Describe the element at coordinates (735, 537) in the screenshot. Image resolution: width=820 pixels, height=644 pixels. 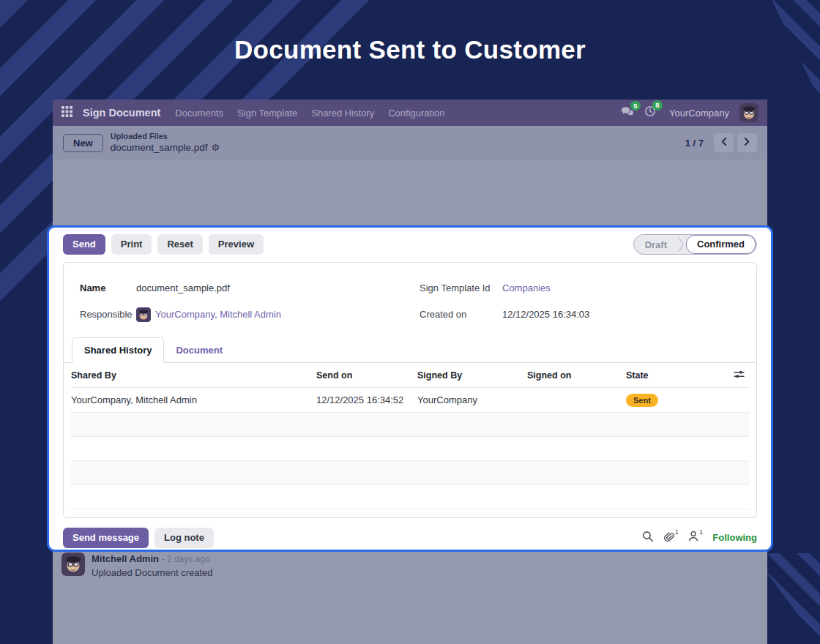
I see `following-button: Following` at that location.